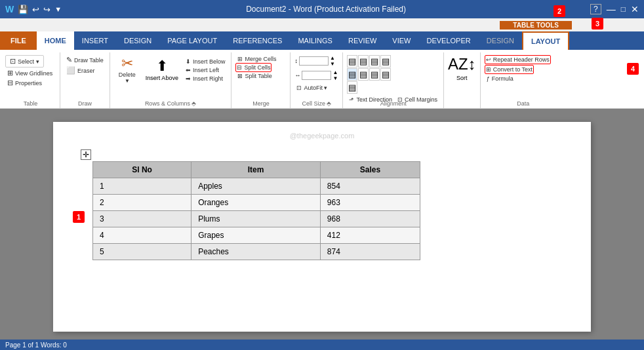 This screenshot has height=350, width=644. I want to click on table-row: 2Oranges963, so click(257, 203).